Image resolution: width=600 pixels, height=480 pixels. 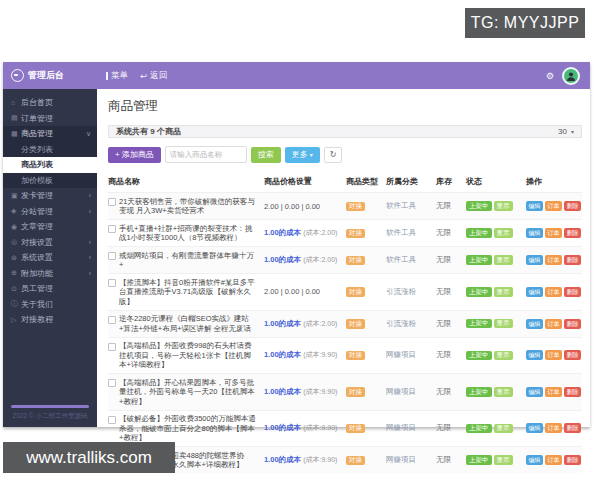 What do you see at coordinates (55, 242) in the screenshot?
I see `sidebar-item-label: 对接设置` at bounding box center [55, 242].